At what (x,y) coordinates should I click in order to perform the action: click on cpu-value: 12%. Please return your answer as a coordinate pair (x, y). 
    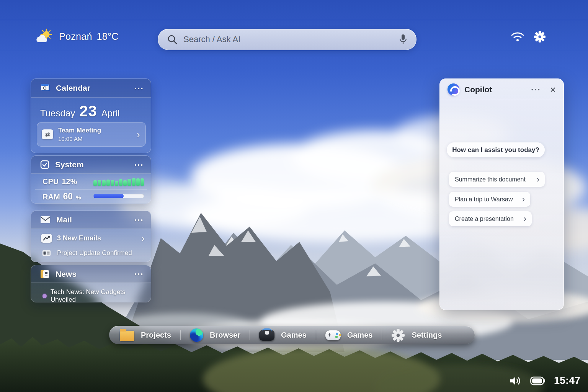
    Looking at the image, I should click on (69, 181).